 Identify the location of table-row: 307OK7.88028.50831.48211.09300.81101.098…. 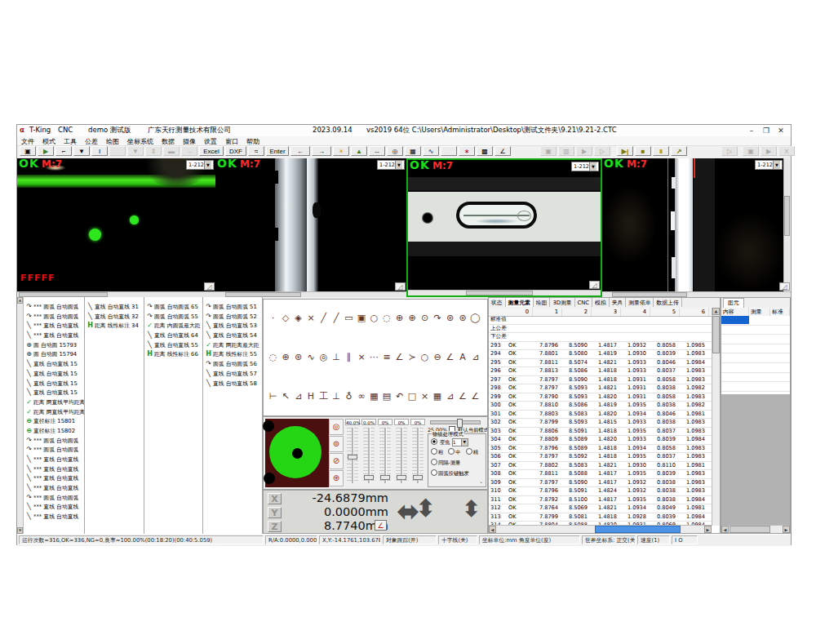
(601, 467).